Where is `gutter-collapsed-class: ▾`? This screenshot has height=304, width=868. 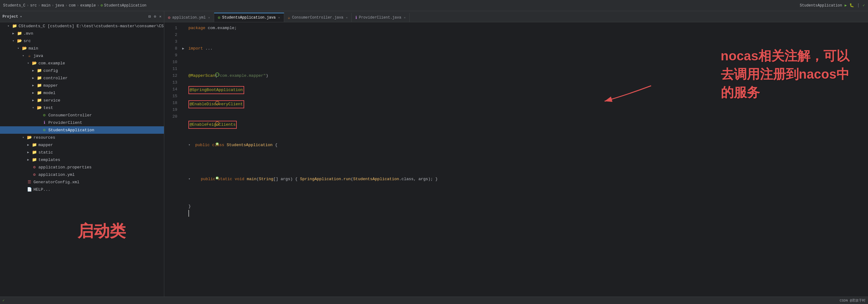 gutter-collapsed-class: ▾ is located at coordinates (191, 145).